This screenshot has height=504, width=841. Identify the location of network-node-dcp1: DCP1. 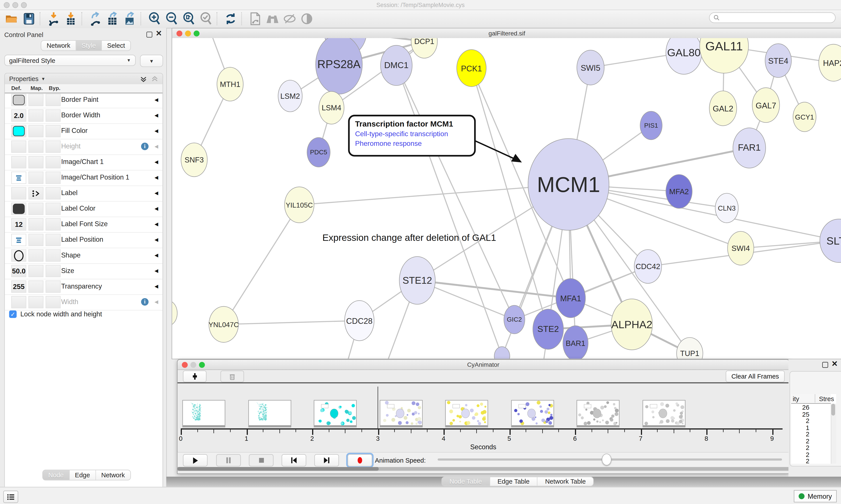
(424, 48).